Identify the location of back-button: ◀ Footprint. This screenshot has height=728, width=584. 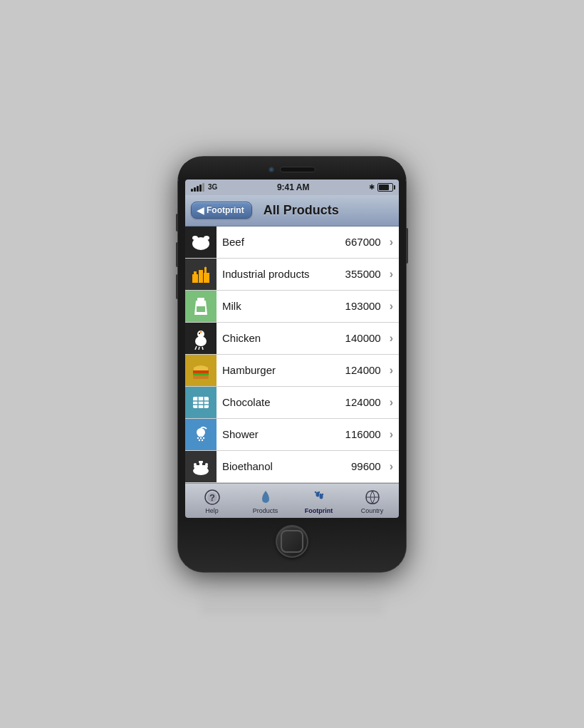
(221, 210).